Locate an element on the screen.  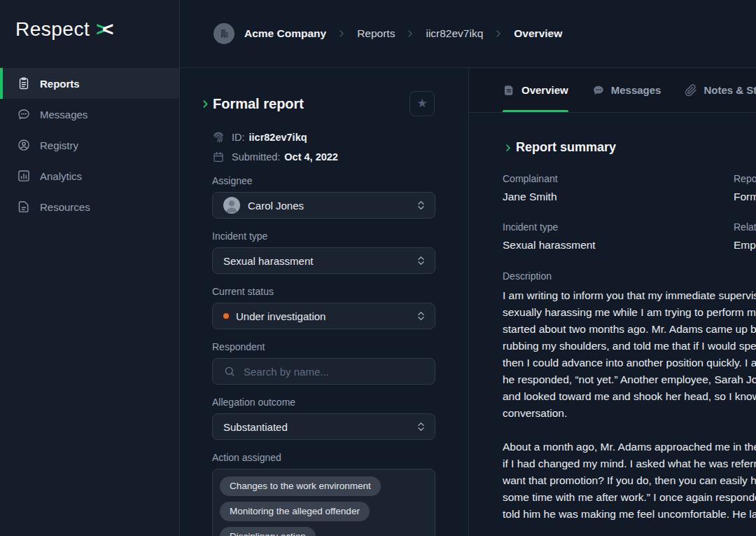
paperclip-icon is located at coordinates (691, 90).